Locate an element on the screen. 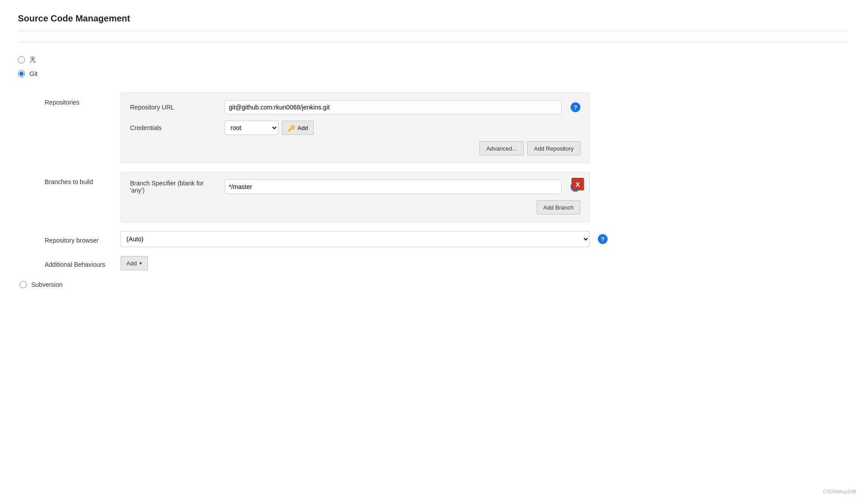  subversion-radio-row: Subversion is located at coordinates (432, 285).